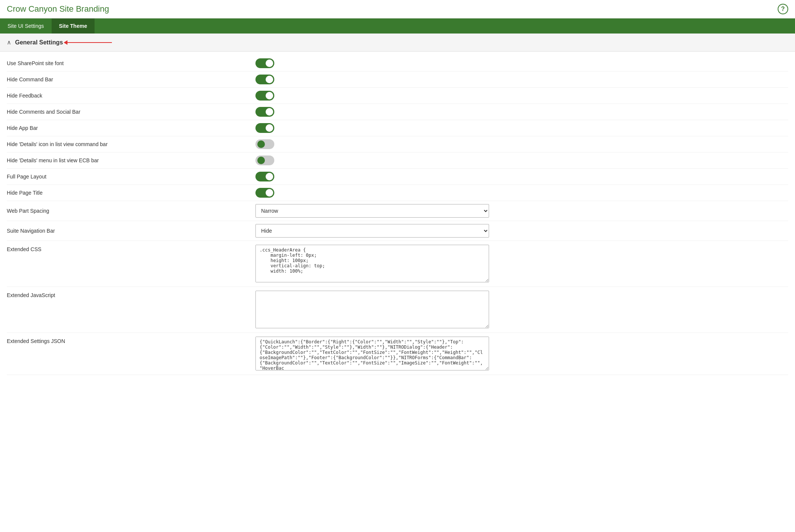 The height and width of the screenshot is (532, 795). What do you see at coordinates (131, 96) in the screenshot?
I see `label-hide-feedback: Hide Feedback` at bounding box center [131, 96].